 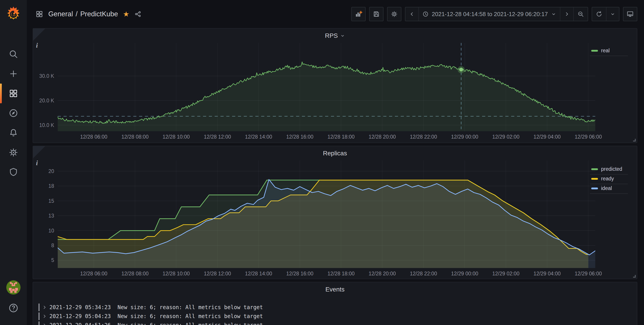 What do you see at coordinates (14, 303) in the screenshot?
I see `sidebar-bottom` at bounding box center [14, 303].